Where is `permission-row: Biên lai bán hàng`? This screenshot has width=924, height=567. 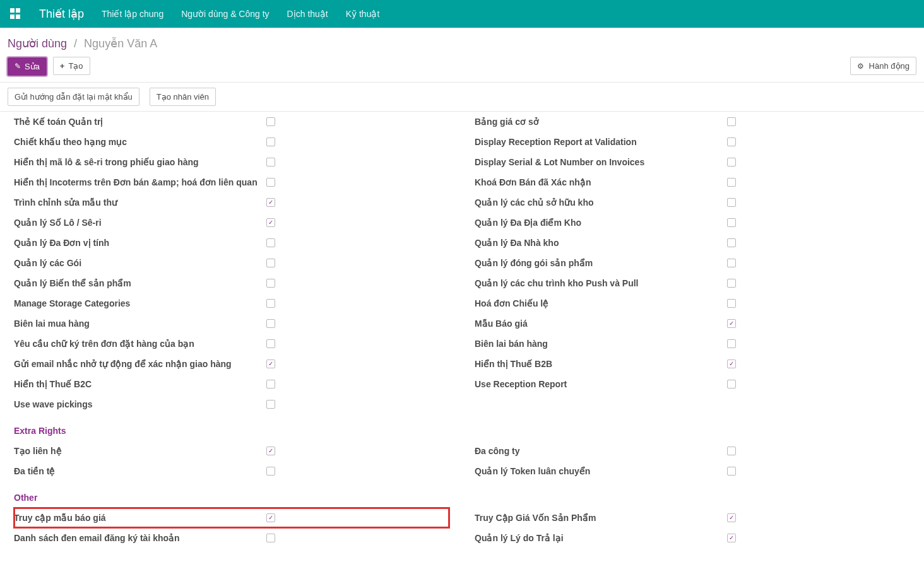
permission-row: Biên lai bán hàng is located at coordinates (692, 344).